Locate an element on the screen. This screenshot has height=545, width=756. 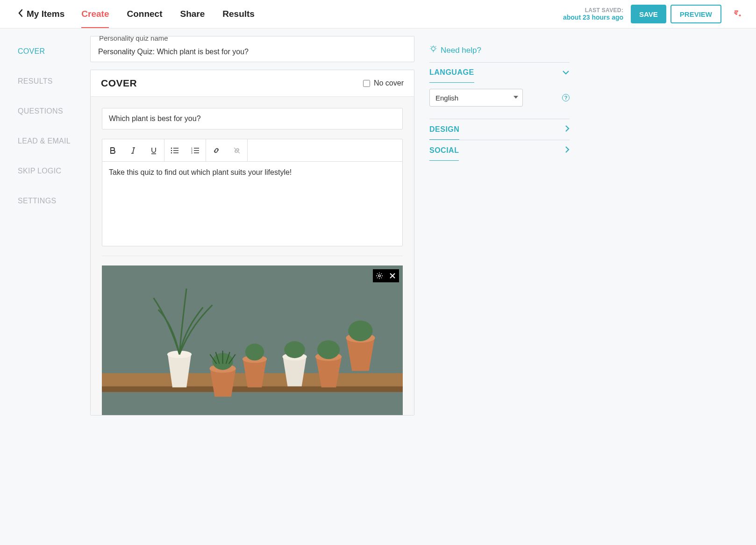
side-nav: COVER RESULTS QUESTIONS LEAD & EMAIL SKI… is located at coordinates (45, 222).